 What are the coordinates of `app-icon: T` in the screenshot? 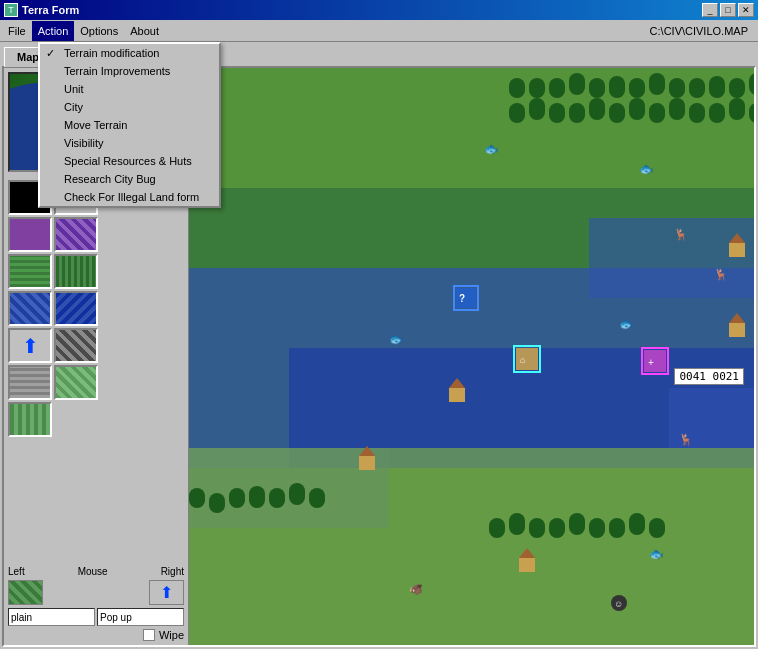 It's located at (11, 10).